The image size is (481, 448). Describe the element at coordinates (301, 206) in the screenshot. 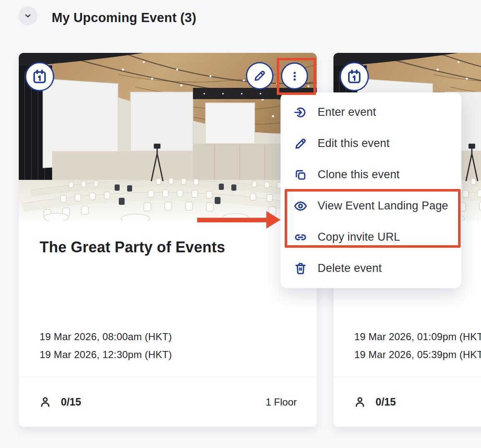

I see `eye-icon` at that location.